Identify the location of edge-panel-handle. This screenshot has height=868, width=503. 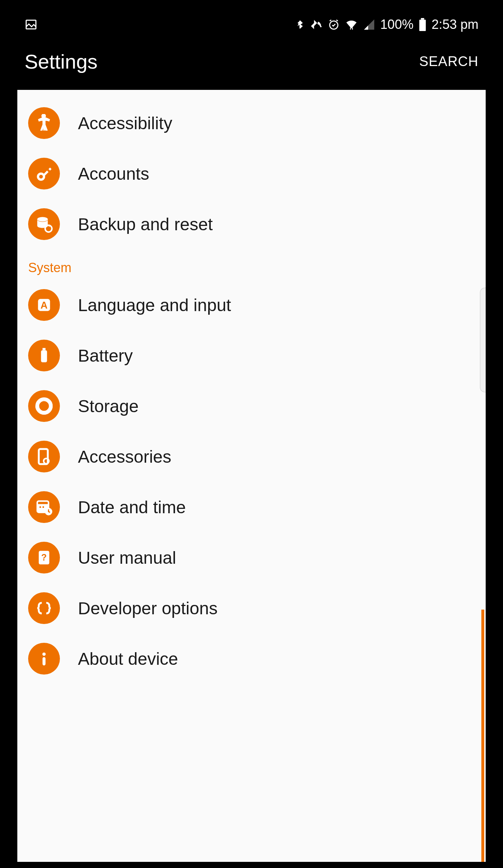
(483, 340).